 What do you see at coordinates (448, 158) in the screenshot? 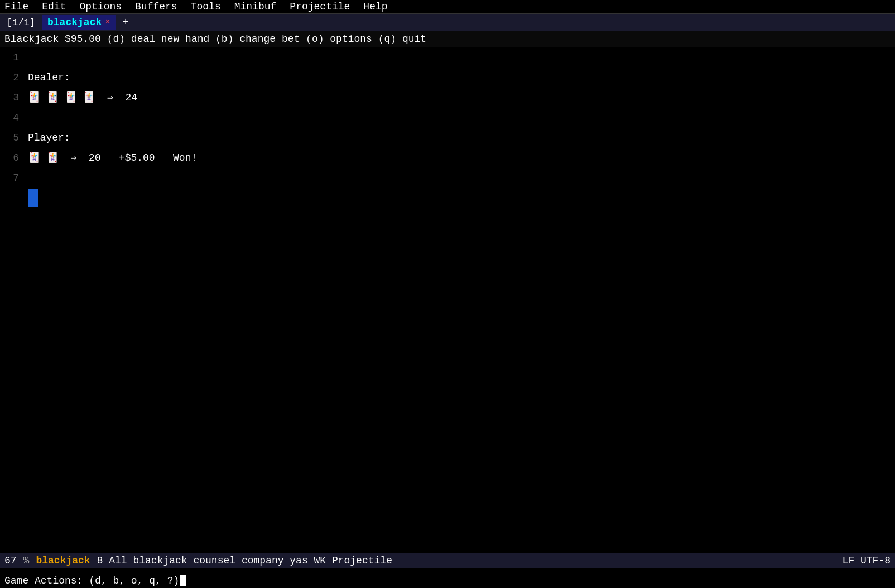
I see `editor-line-6: 6 🃏 🃏 ⇒ 20 +$5.00 Won!` at bounding box center [448, 158].